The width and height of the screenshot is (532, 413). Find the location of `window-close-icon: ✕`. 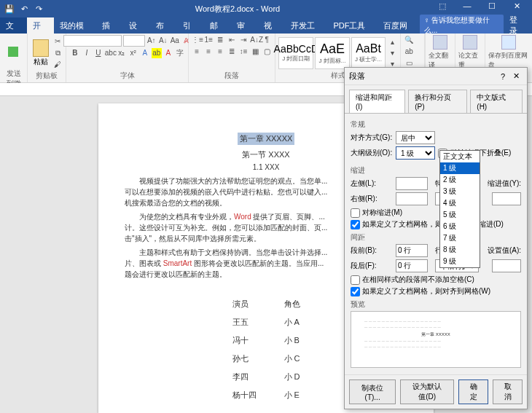

window-close-icon: ✕ is located at coordinates (517, 9).